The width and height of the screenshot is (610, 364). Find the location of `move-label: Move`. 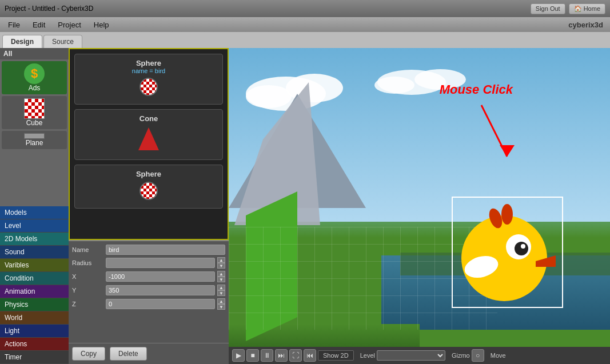

move-label: Move is located at coordinates (499, 355).